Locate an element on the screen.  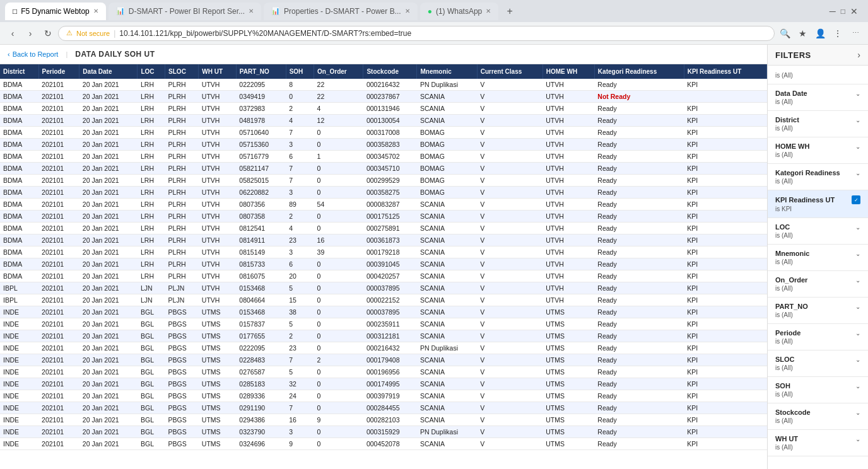
cell-home-wh: UTVH is located at coordinates (568, 265).